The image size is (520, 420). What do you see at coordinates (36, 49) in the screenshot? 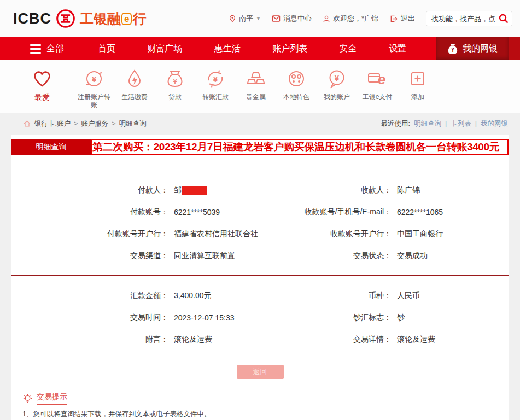
I see `hamburger-icon` at bounding box center [36, 49].